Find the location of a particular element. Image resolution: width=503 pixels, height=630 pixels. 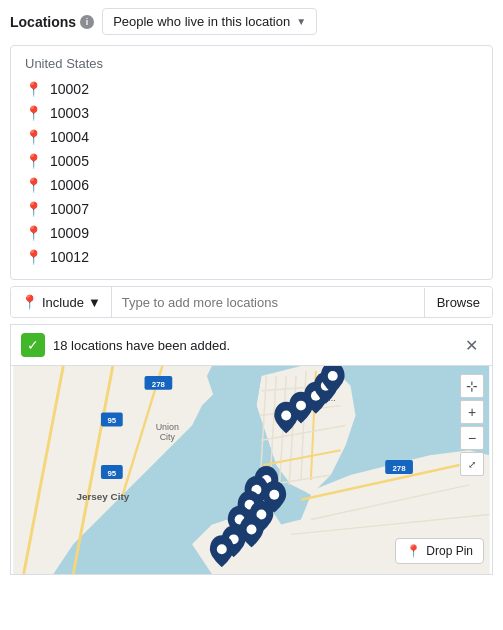

map-navigate-icon: ⊹ is located at coordinates (472, 386).